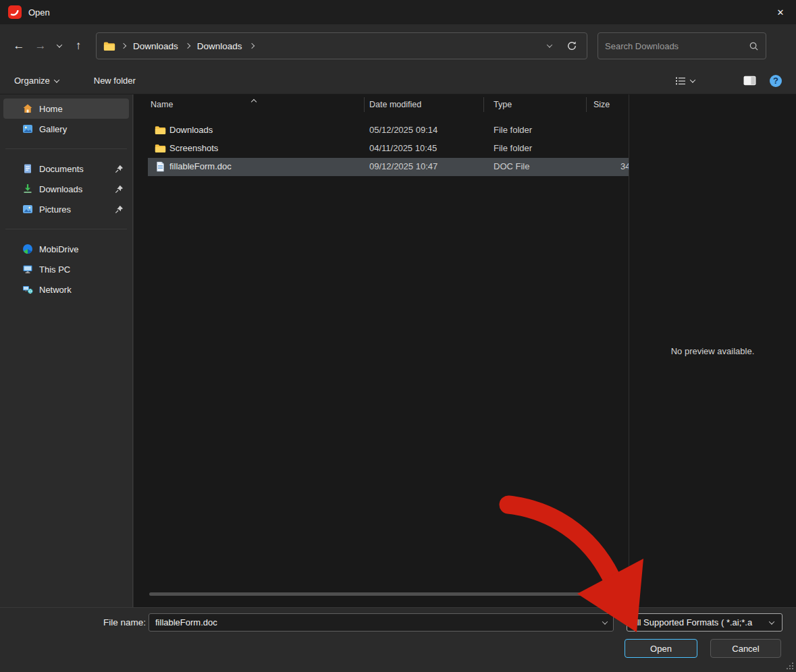 This screenshot has width=796, height=672. Describe the element at coordinates (28, 109) in the screenshot. I see `home-icon` at that location.